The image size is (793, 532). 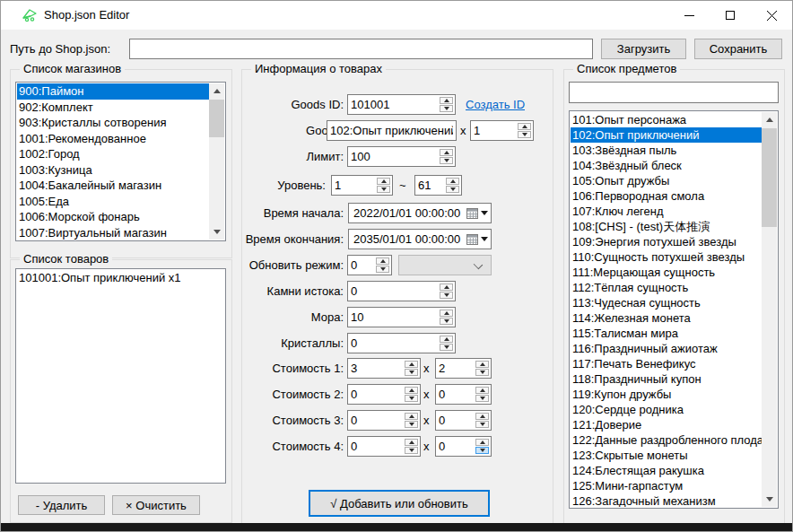 What do you see at coordinates (666, 303) in the screenshot?
I see `list-item: 113:Чудесная сущность` at bounding box center [666, 303].